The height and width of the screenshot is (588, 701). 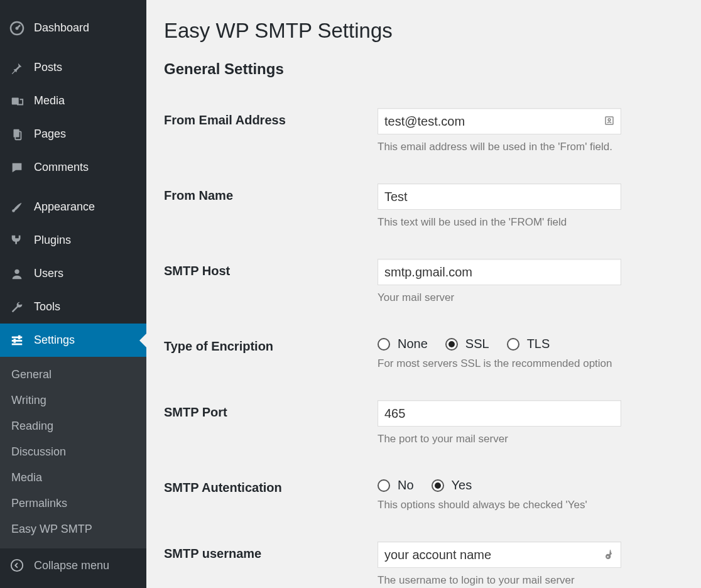 I want to click on pin-icon, so click(x=17, y=68).